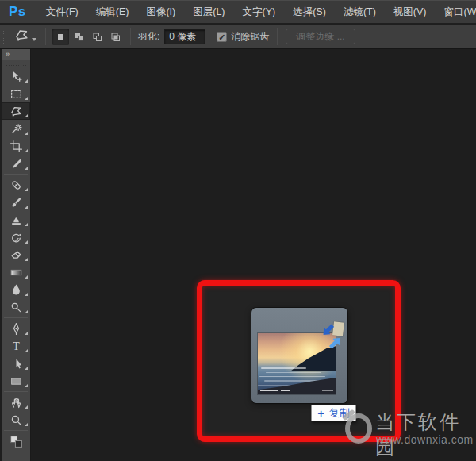  Describe the element at coordinates (16, 420) in the screenshot. I see `zoom-tool` at that location.